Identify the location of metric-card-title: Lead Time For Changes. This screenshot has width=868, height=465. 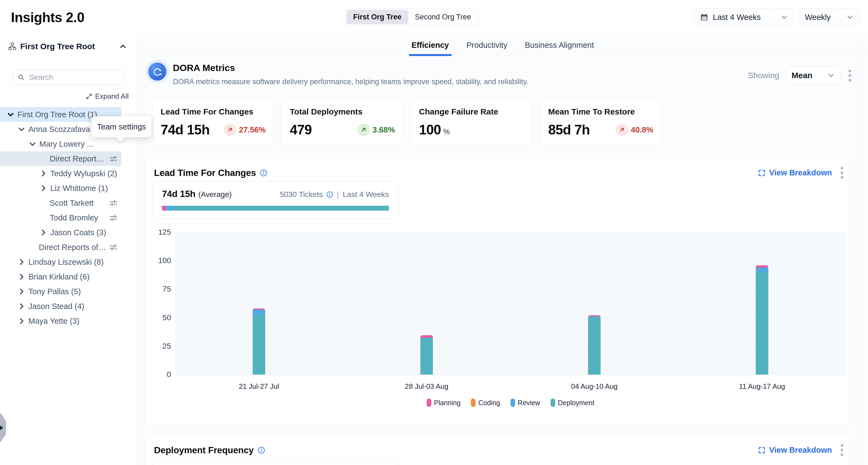
(213, 112).